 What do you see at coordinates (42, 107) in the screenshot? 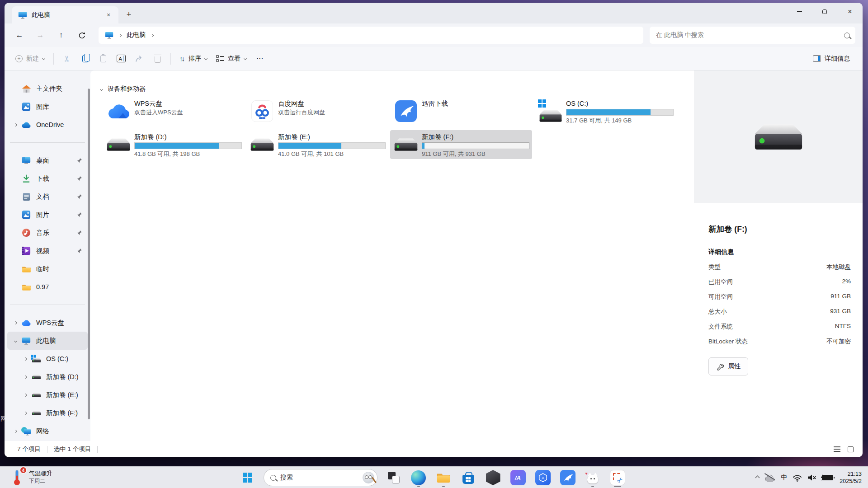
I see `sidebar-item-label: 图库` at bounding box center [42, 107].